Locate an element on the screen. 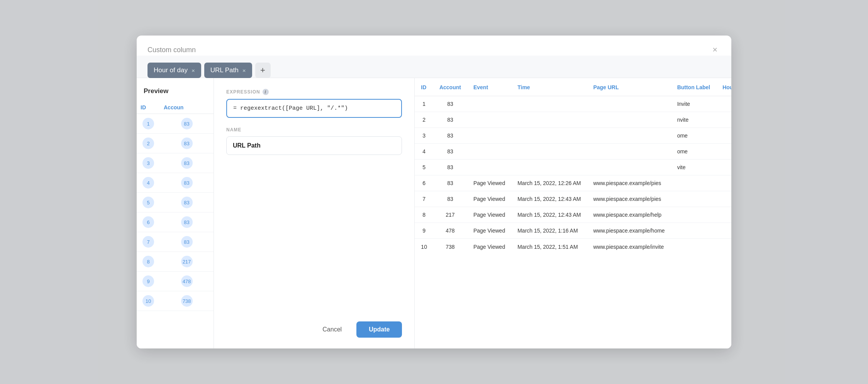  row-id-badge: 8 is located at coordinates (148, 262).